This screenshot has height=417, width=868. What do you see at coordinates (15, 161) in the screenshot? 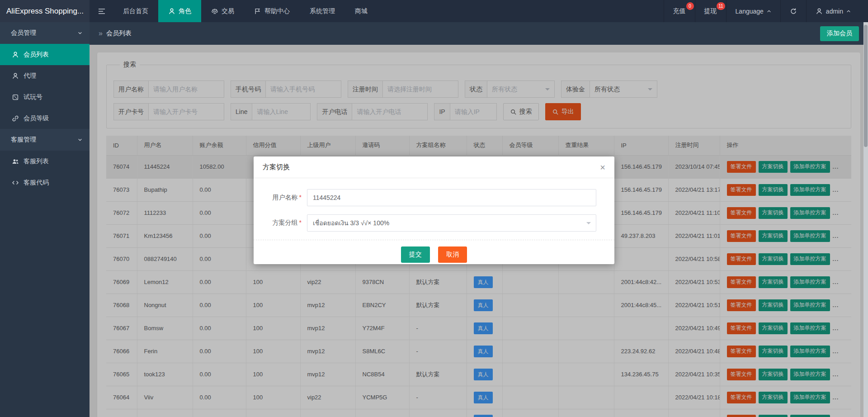
I see `users-icon` at bounding box center [15, 161].